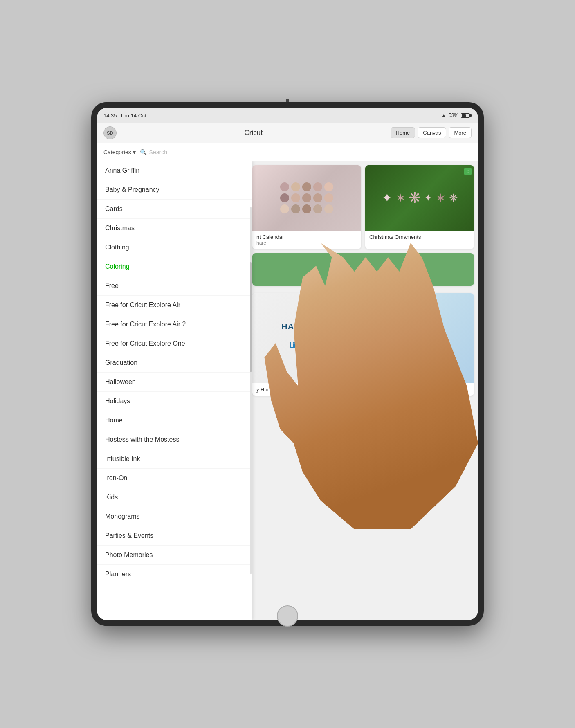 The width and height of the screenshot is (575, 728). Describe the element at coordinates (175, 190) in the screenshot. I see `menu-item-baby-pregnancy: Baby & Pregnancy` at that location.